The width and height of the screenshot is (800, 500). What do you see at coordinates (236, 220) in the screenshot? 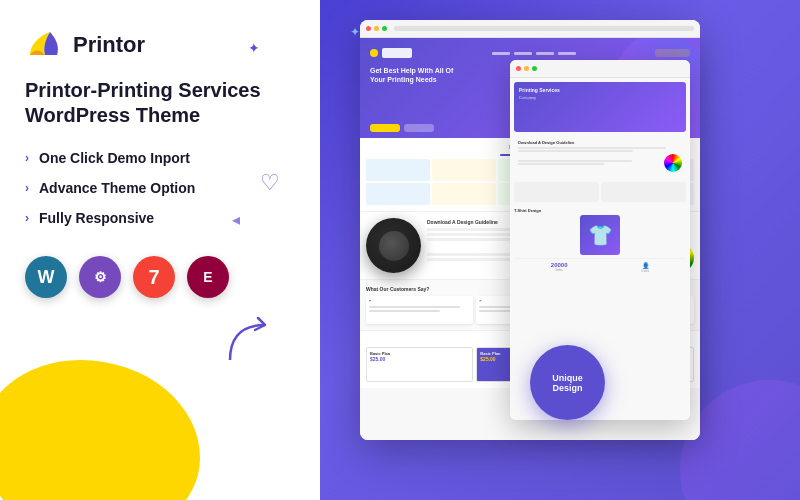
I see `arrow-decoration: ◂` at bounding box center [236, 220].